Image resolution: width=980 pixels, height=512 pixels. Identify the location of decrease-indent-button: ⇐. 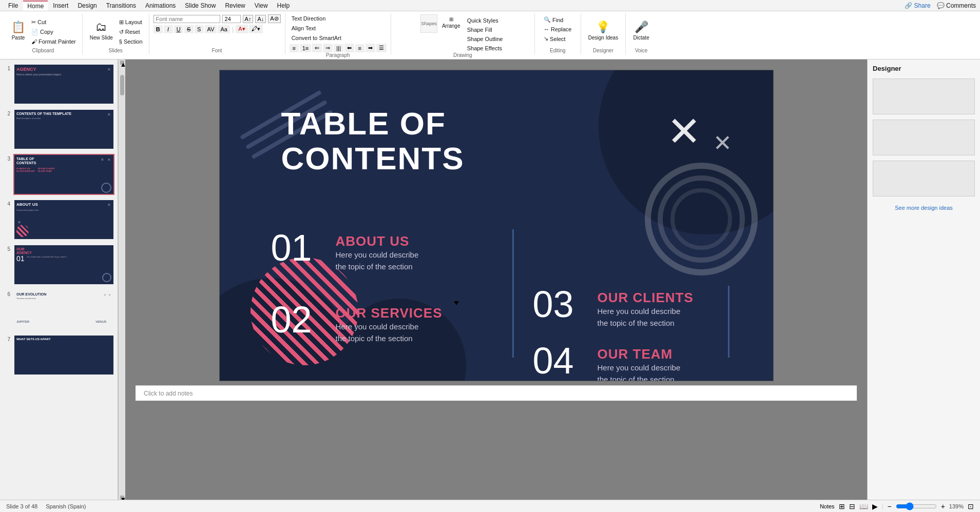
(317, 48).